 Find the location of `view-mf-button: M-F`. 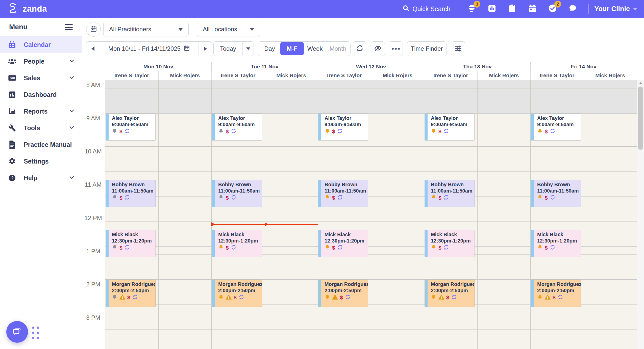

view-mf-button: M-F is located at coordinates (292, 49).